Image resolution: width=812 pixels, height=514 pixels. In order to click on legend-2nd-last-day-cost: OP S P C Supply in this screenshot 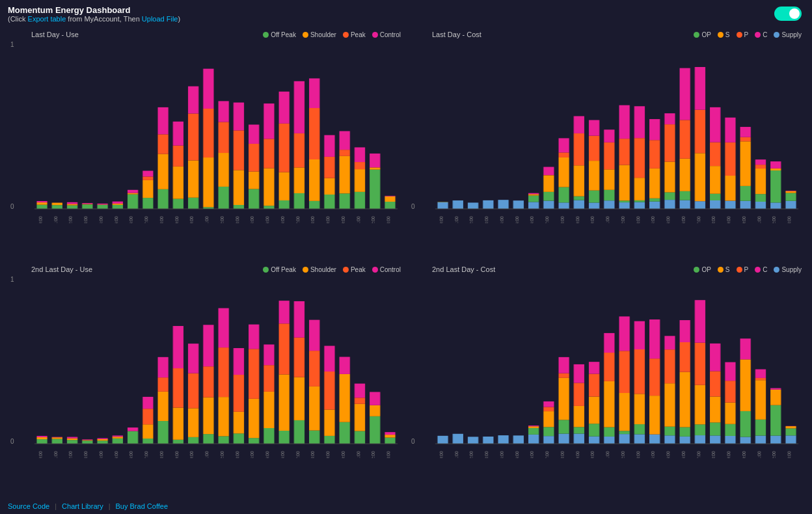, I will do `click(748, 269)`.